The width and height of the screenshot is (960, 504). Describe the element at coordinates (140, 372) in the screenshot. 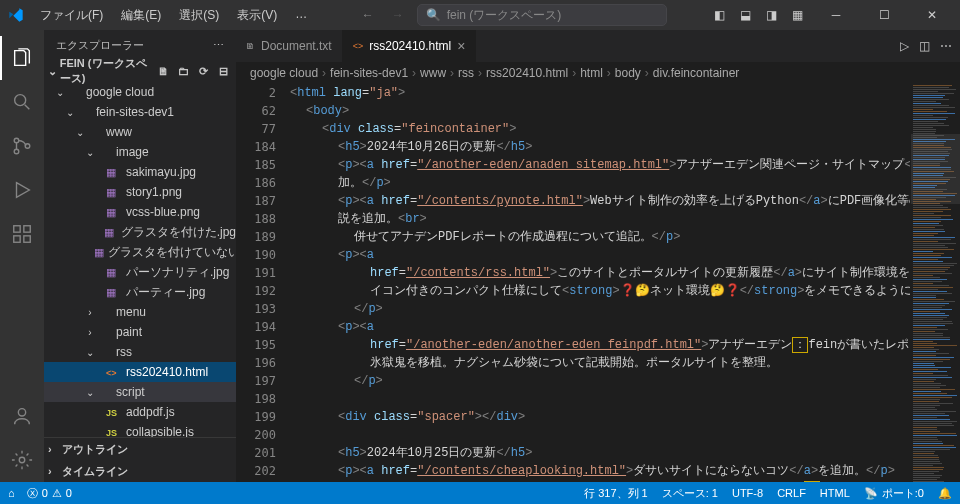

I see `file-item: rss202410.html` at that location.